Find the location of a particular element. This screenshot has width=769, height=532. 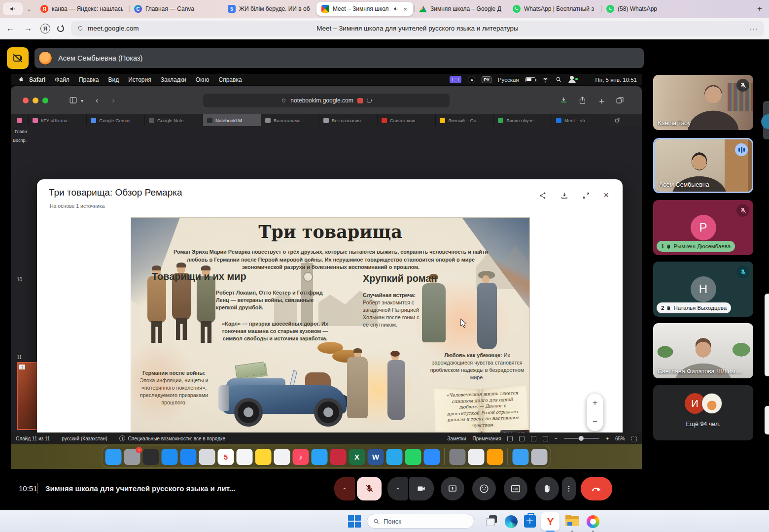

tab-sound-icon is located at coordinates (396, 9).